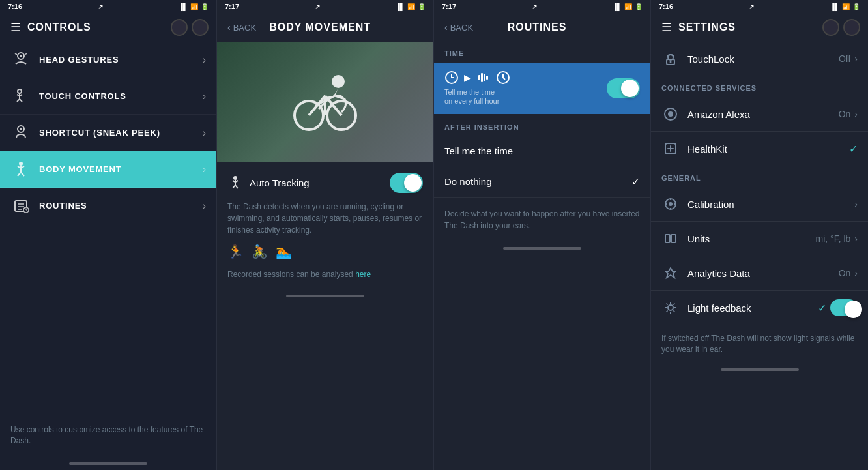 The height and width of the screenshot is (470, 868). I want to click on nav-bar-controls: ☰ CONTROLS, so click(108, 27).